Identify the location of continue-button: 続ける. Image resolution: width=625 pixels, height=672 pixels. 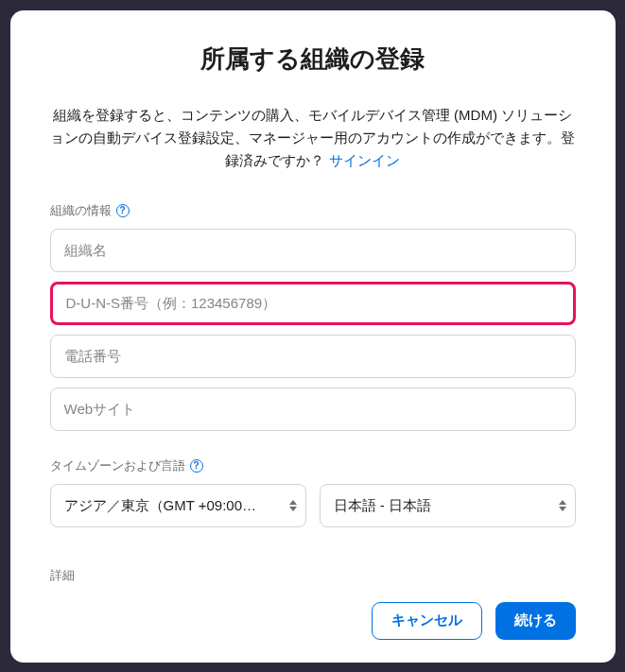
(535, 621).